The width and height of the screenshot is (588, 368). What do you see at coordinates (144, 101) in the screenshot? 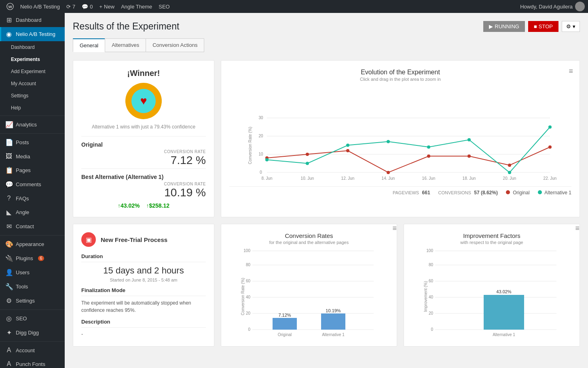
I see `heart-icon: ♥` at bounding box center [144, 101].